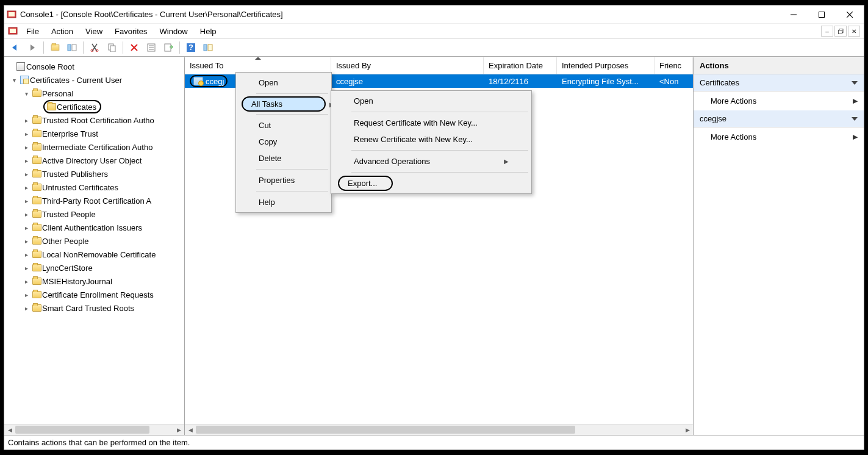  I want to click on ctx-sub-open: Open, so click(431, 101).